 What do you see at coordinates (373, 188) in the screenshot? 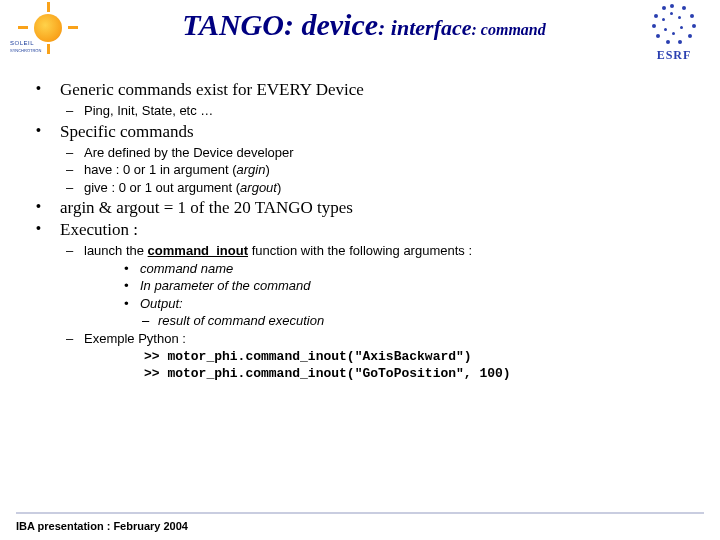
I see `bullet-2-sub3: give : 0 or 1 out argument (argout)` at bounding box center [373, 188].